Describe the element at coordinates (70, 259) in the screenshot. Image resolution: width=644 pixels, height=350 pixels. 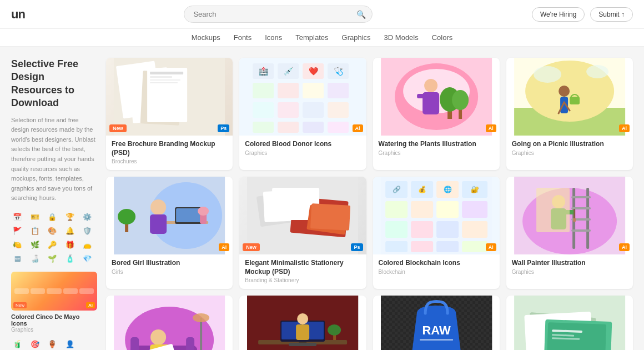
I see `icon-cell: 🧴` at that location.